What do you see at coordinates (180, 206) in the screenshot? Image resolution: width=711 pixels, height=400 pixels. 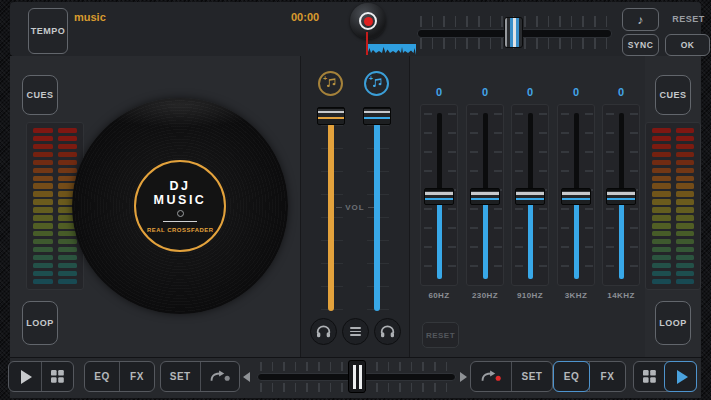 I see `vinyl-center-label: DJ MUSIC REAL CROSSFADER` at bounding box center [180, 206].